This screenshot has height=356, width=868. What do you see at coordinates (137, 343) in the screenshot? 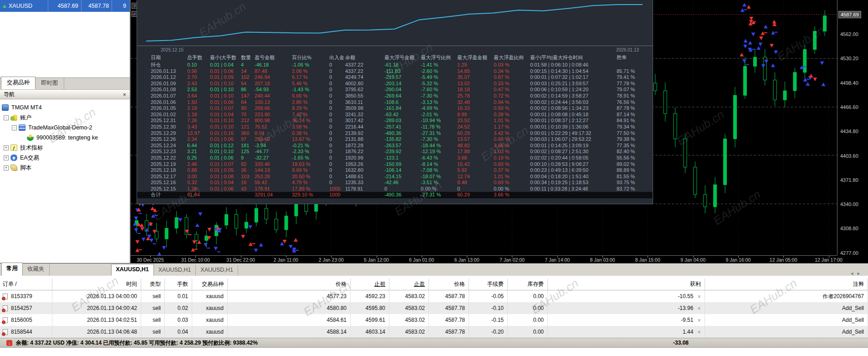
I see `account-summary-text: 余额: 4 337.22 USD 净值: 4 304.14 已用预付款: 45.…` at bounding box center [137, 343].